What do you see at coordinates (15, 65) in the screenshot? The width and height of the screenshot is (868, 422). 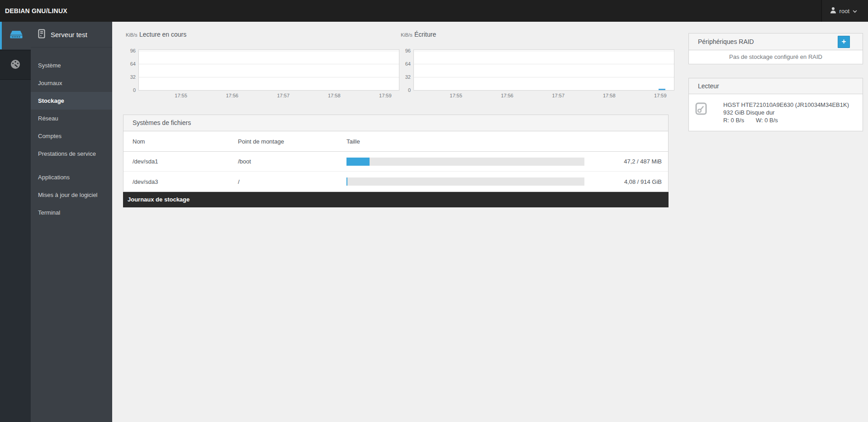 I see `host-item-dashboard` at bounding box center [15, 65].